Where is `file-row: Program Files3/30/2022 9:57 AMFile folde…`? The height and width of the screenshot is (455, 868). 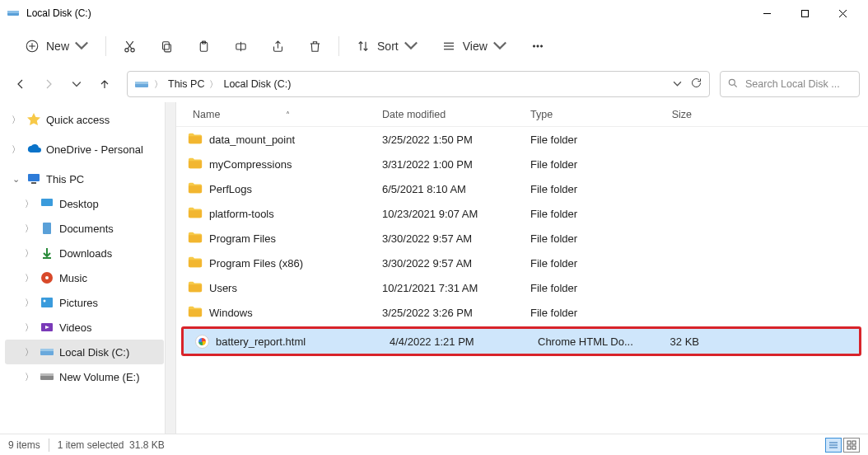
file-row: Program Files3/30/2022 9:57 AMFile folde… is located at coordinates (522, 238).